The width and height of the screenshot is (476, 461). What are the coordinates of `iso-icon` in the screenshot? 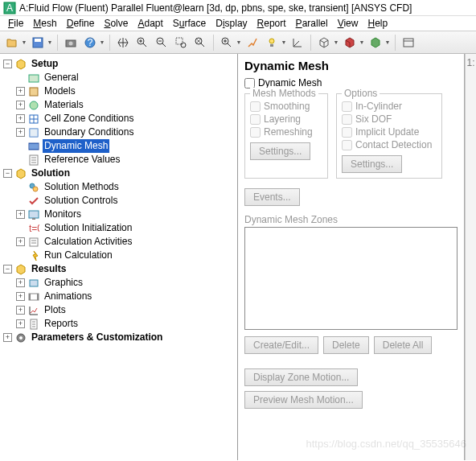 It's located at (375, 43).